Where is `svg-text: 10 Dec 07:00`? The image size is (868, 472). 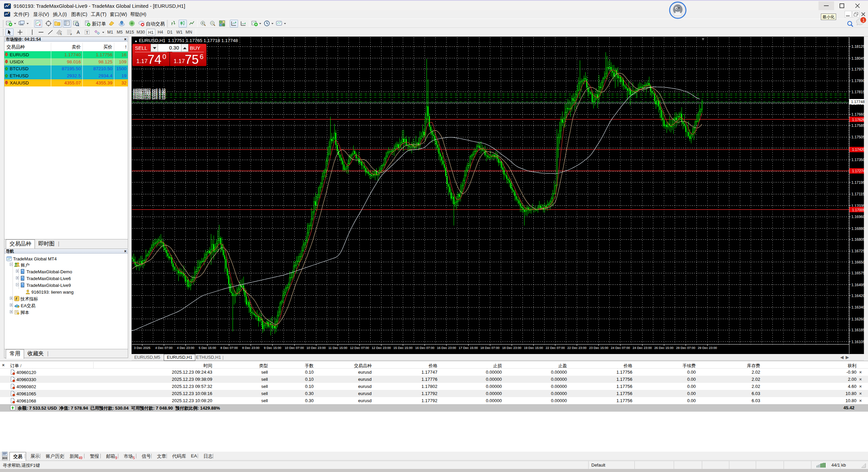 svg-text: 10 Dec 07:00 is located at coordinates (294, 348).